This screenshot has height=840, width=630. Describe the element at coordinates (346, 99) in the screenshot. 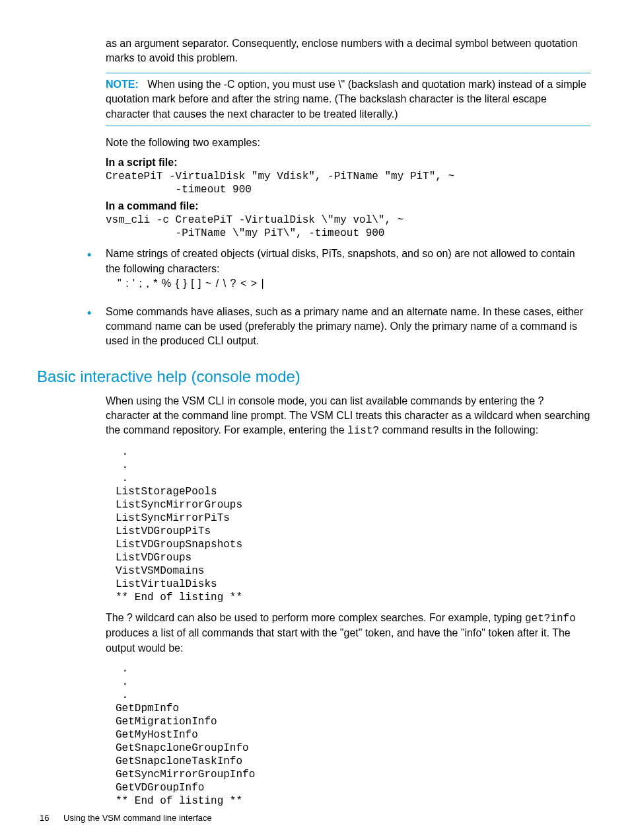

I see `note-text: When using the -C option, you must use \…` at that location.